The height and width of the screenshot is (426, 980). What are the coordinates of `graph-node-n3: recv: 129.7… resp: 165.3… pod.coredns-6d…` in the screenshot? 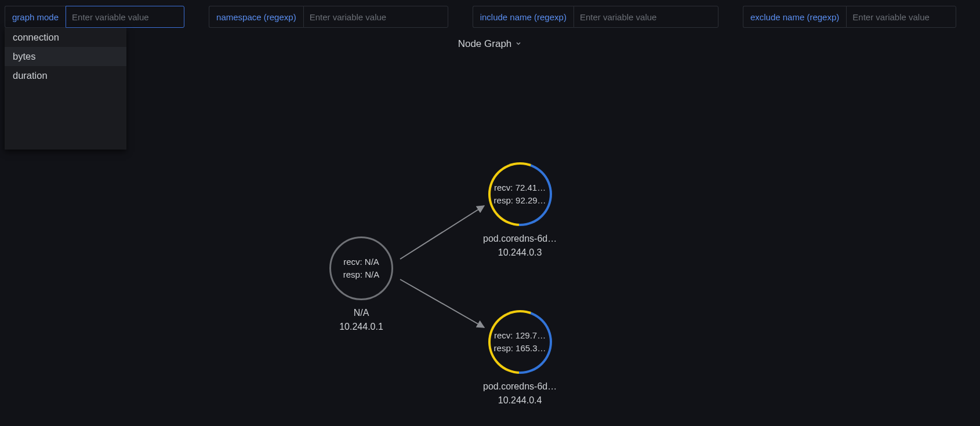 It's located at (520, 359).